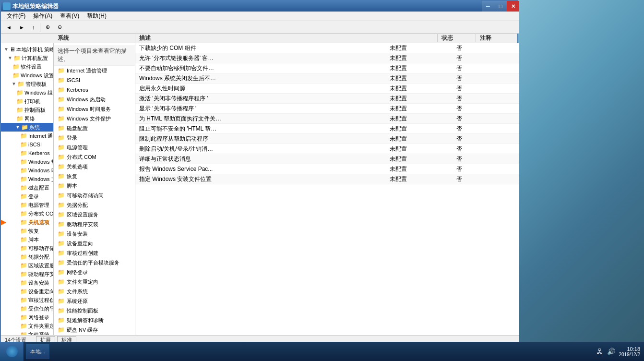  What do you see at coordinates (27, 84) in the screenshot?
I see `tree-item-admin-templates: ▼ 📁 管理模板` at bounding box center [27, 84].